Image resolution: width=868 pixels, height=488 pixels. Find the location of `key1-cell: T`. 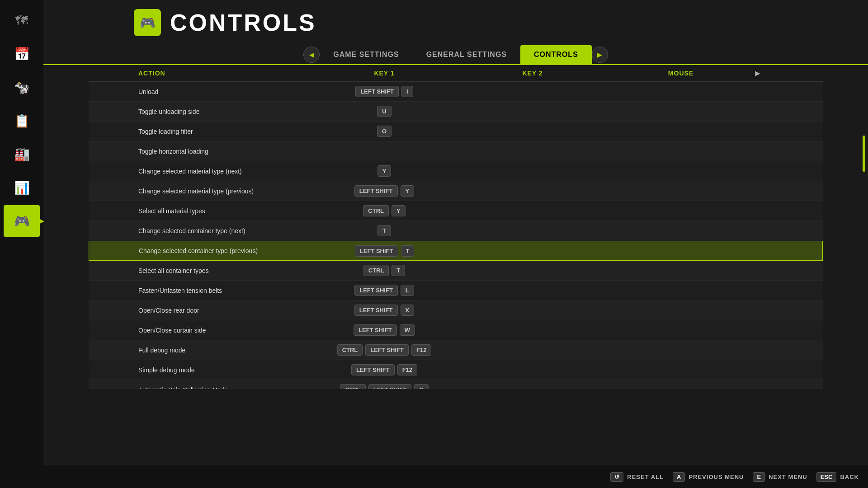

key1-cell: T is located at coordinates (384, 230).